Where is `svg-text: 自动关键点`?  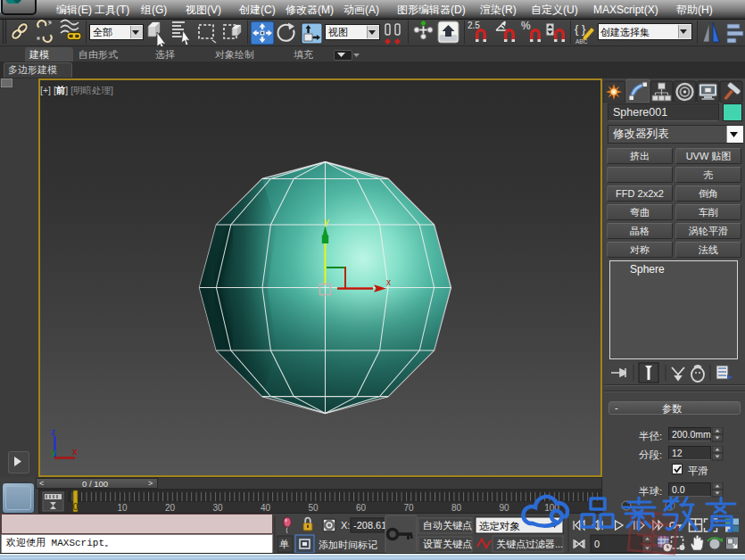
svg-text: 自动关键点 is located at coordinates (448, 525).